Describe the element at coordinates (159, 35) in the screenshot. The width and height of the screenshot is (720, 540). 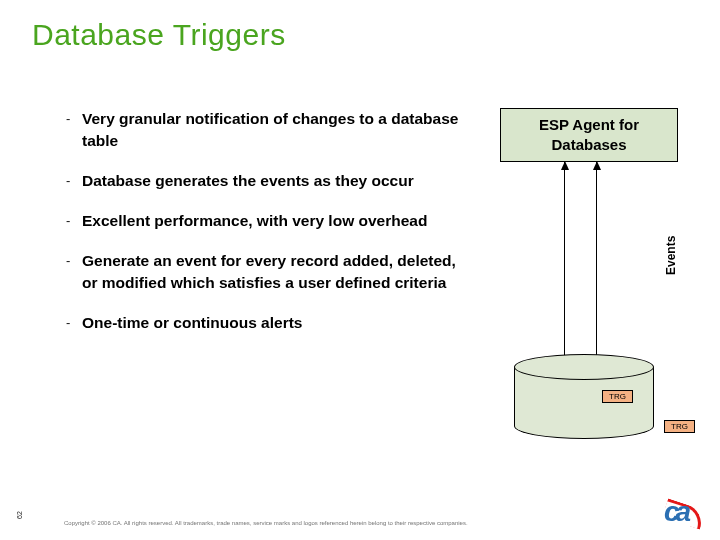
I see `slide-title: Database Triggers` at that location.